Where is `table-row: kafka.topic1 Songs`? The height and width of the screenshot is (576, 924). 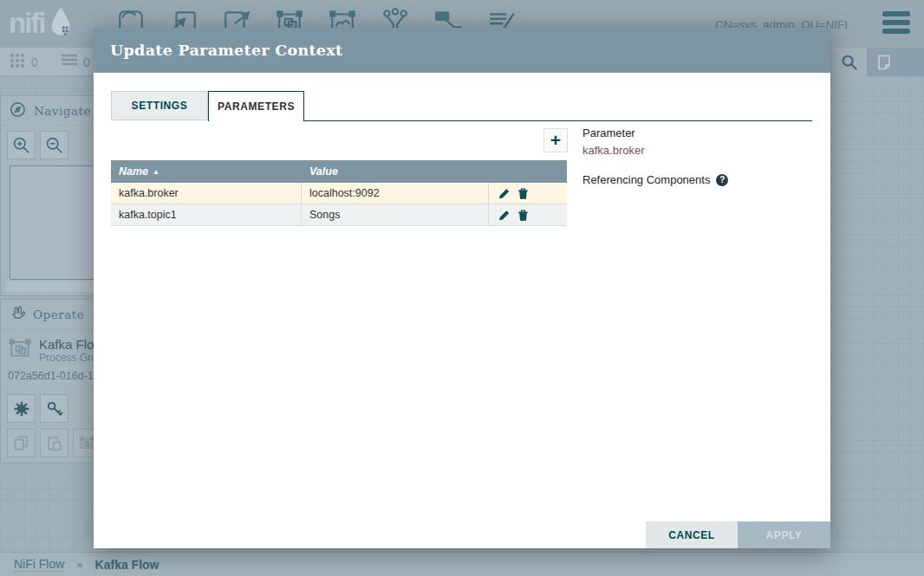 table-row: kafka.topic1 Songs is located at coordinates (339, 215).